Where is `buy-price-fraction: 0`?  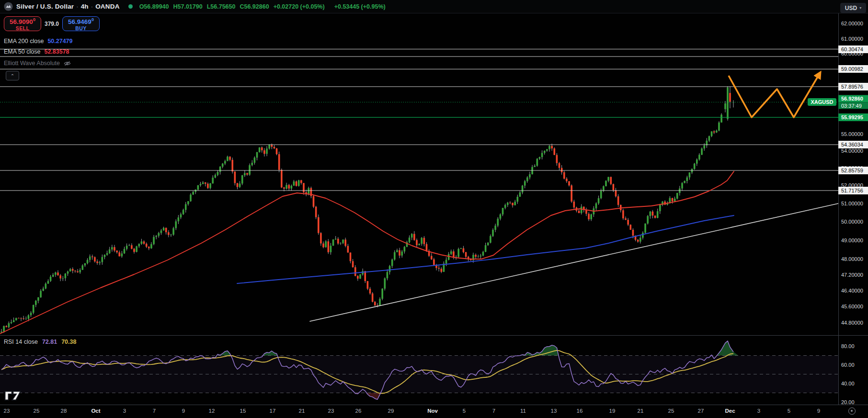 buy-price-fraction: 0 is located at coordinates (93, 20).